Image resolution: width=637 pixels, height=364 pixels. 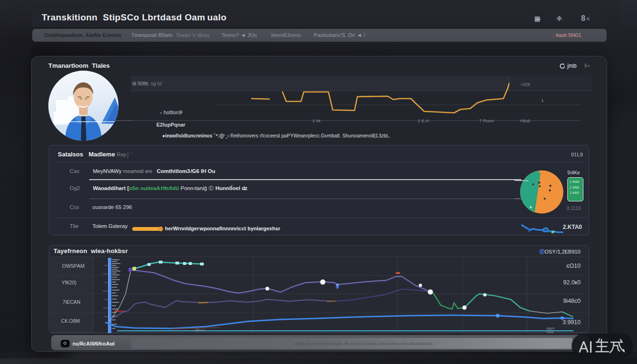 What do you see at coordinates (198, 330) in the screenshot?
I see `svg-text: ∼ʔ8kun‬` at bounding box center [198, 330].